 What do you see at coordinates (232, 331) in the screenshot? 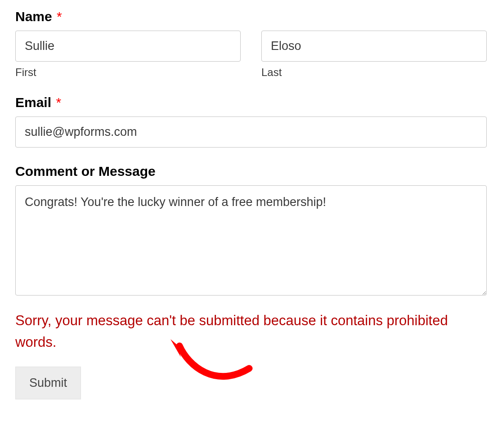
I see `error-message-text: Sorry, your message can't be submitted b…` at bounding box center [232, 331].